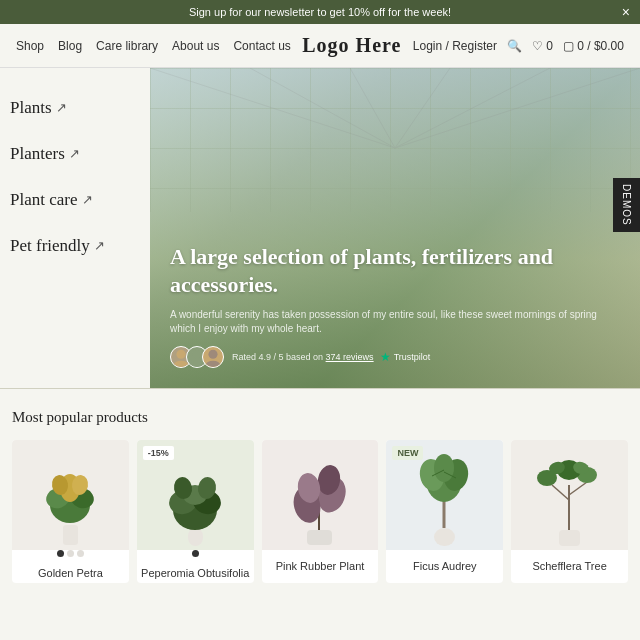 Image resolution: width=640 pixels, height=640 pixels. What do you see at coordinates (385, 272) in the screenshot?
I see `hero-title: A large selection of plants, fertilizers…` at bounding box center [385, 272].